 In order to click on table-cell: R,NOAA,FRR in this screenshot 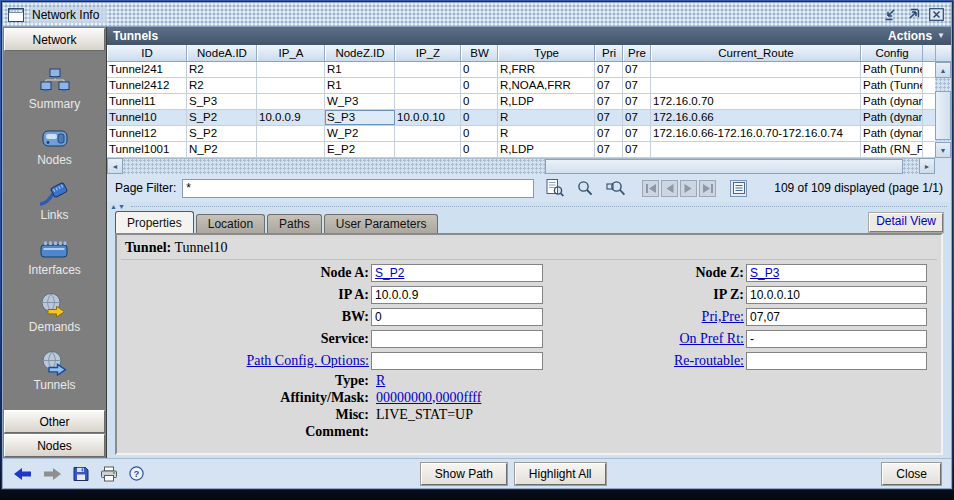, I will do `click(546, 86)`.